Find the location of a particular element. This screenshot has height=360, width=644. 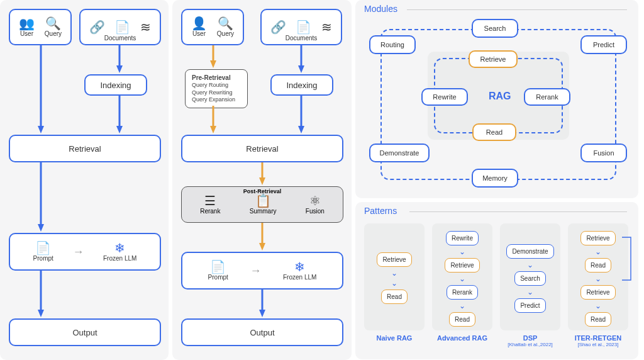

documents-box-2: 🔗 📄 ≋ Documents is located at coordinates (301, 27).